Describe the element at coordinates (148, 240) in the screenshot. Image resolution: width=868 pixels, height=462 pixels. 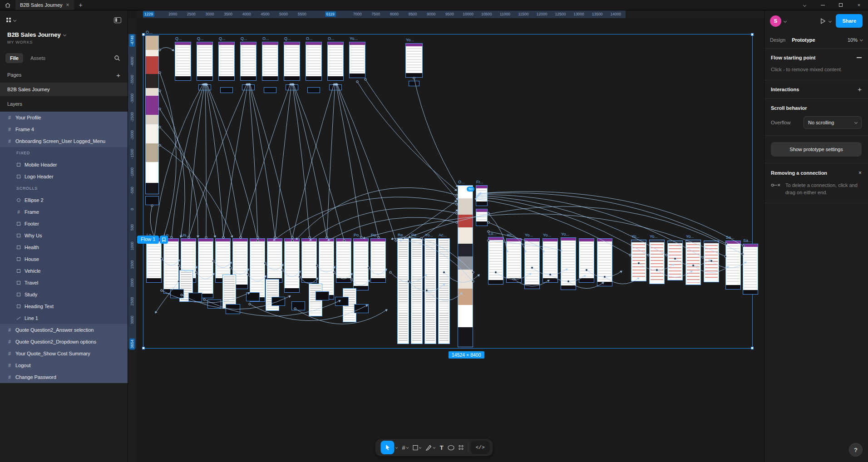
I see `flow-name: Flow 1` at that location.